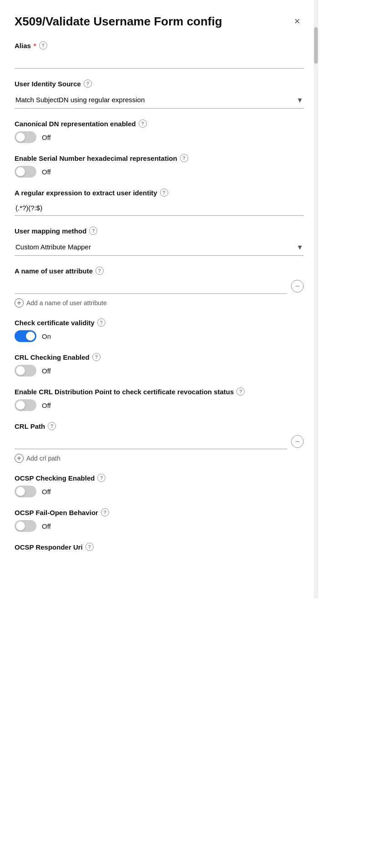  What do you see at coordinates (118, 22) in the screenshot?
I see `panel-title: X509/Validate Username Form config` at bounding box center [118, 22].